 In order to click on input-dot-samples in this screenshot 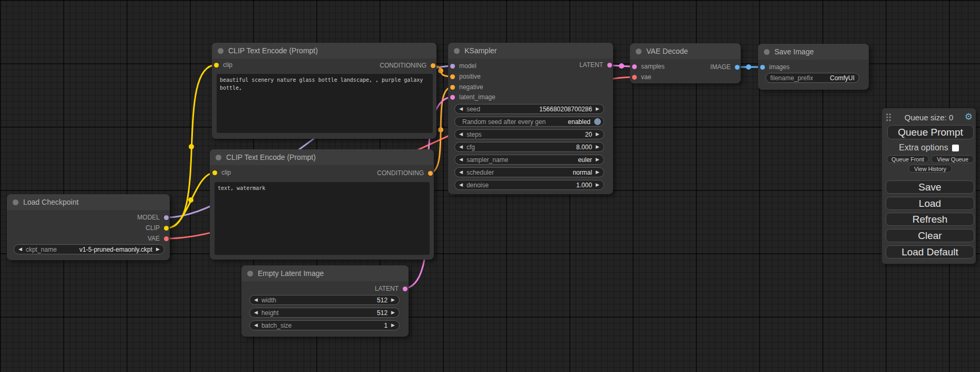, I will do `click(635, 66)`.